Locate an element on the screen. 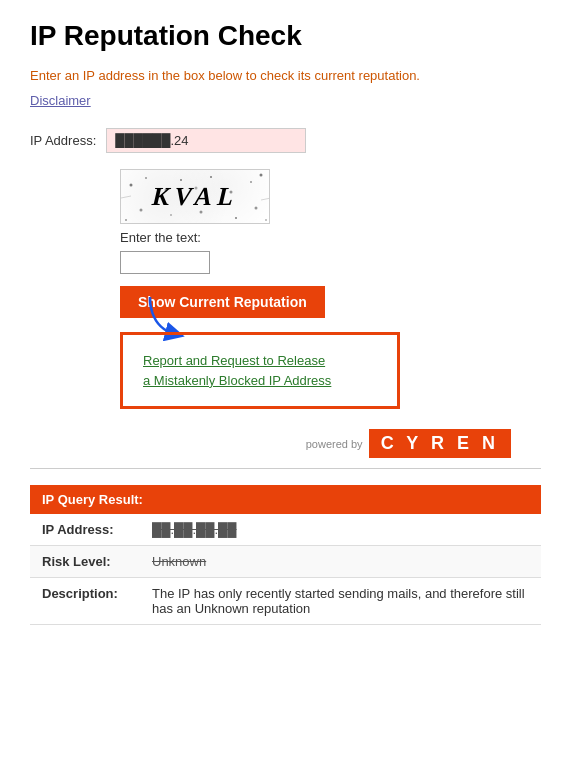 Image resolution: width=571 pixels, height=780 pixels. cyren-logo: C Y R E N is located at coordinates (440, 444).